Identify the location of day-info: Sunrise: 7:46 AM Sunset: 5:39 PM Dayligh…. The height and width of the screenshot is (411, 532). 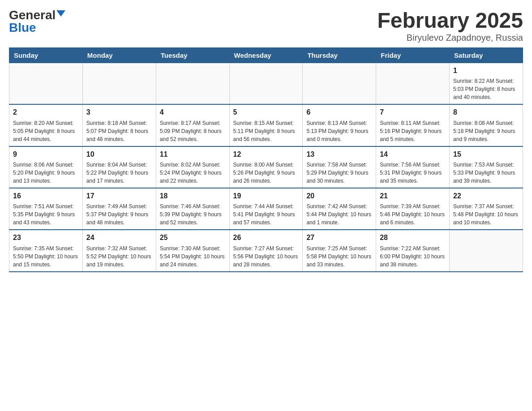
(193, 214).